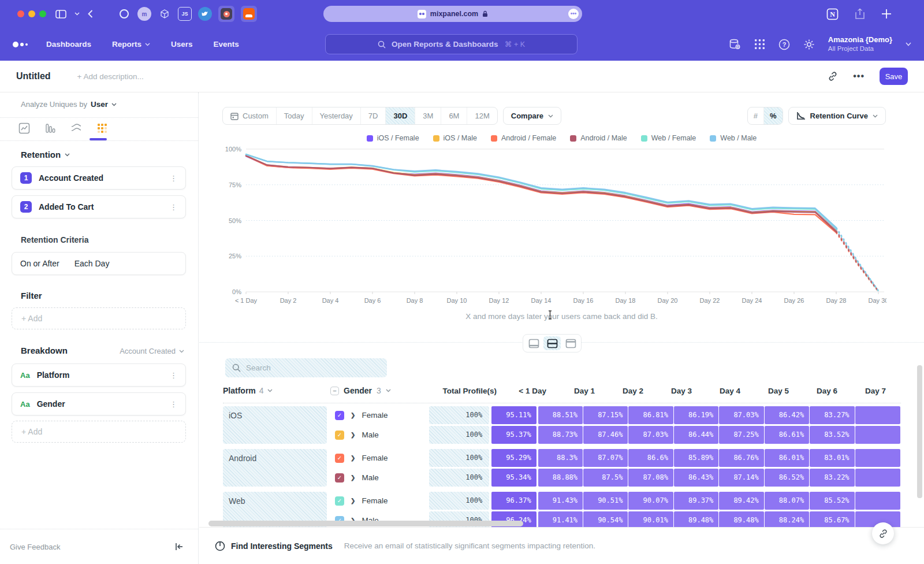 The height and width of the screenshot is (564, 924). Describe the element at coordinates (470, 391) in the screenshot. I see `total-profiles-header: Total Profile(s)` at that location.